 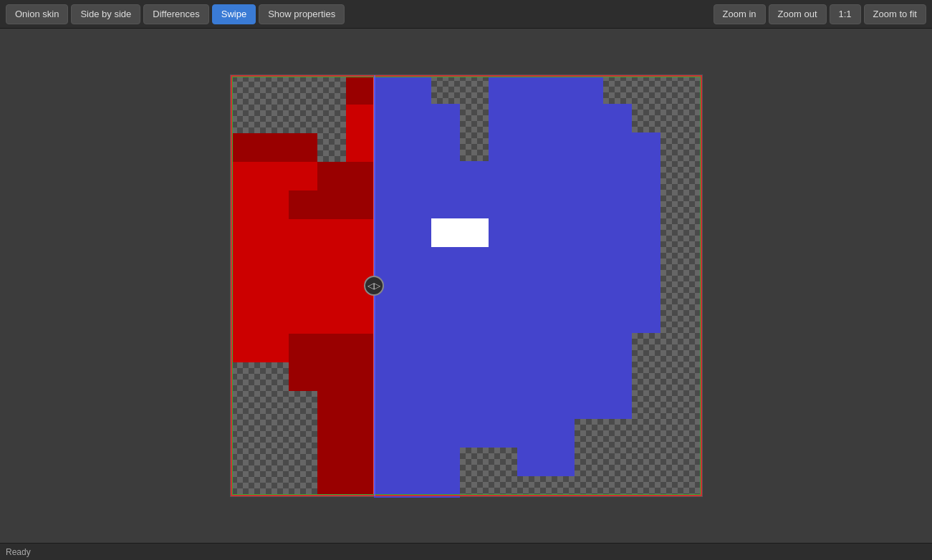 I want to click on zoom-out-button: Zoom out, so click(x=798, y=14).